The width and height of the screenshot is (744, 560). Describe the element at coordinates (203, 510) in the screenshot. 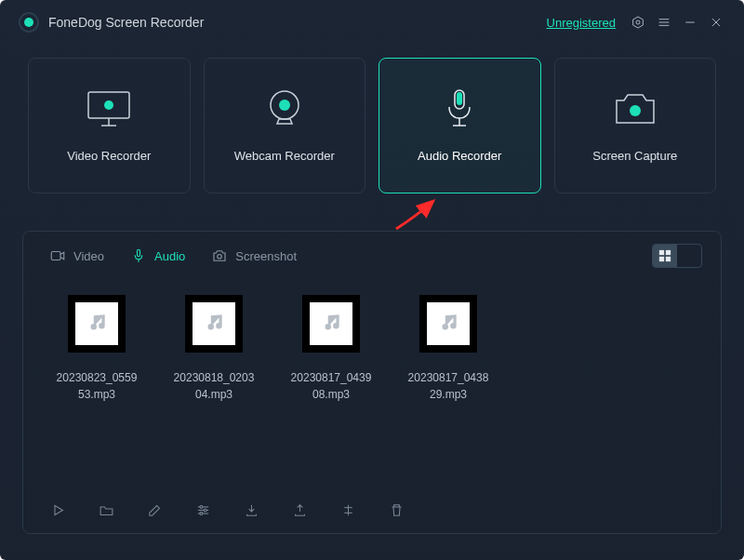

I see `settings-sliders-button` at that location.